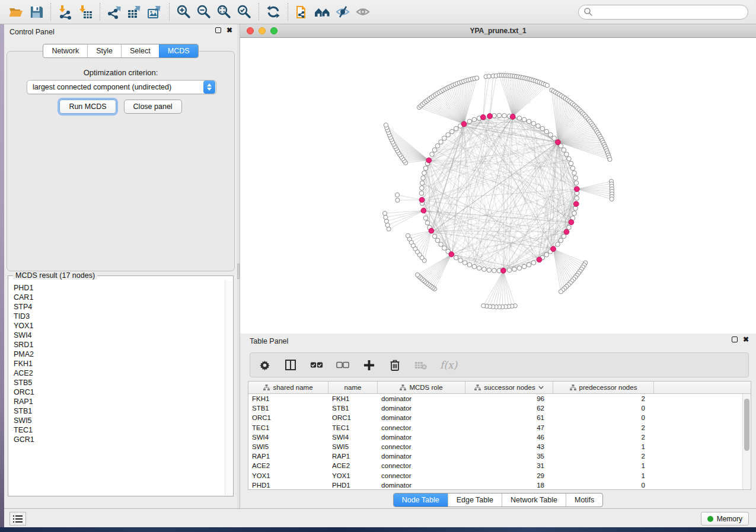 This screenshot has height=532, width=756. Describe the element at coordinates (288, 447) in the screenshot. I see `cell-shared-name: SWI5` at that location.